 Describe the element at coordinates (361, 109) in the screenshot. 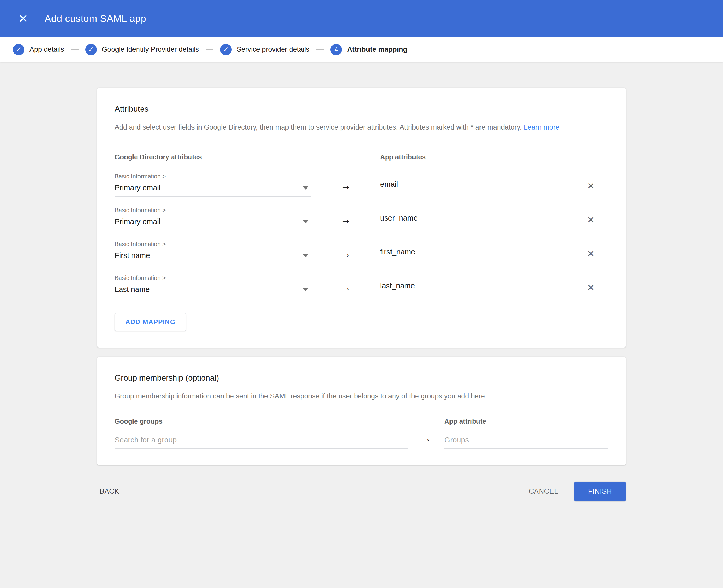

I see `attributes-card-title: Attributes` at that location.